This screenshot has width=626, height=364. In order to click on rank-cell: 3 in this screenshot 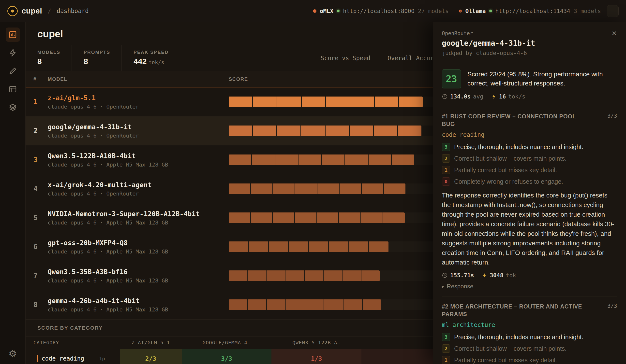, I will do `click(41, 160)`.